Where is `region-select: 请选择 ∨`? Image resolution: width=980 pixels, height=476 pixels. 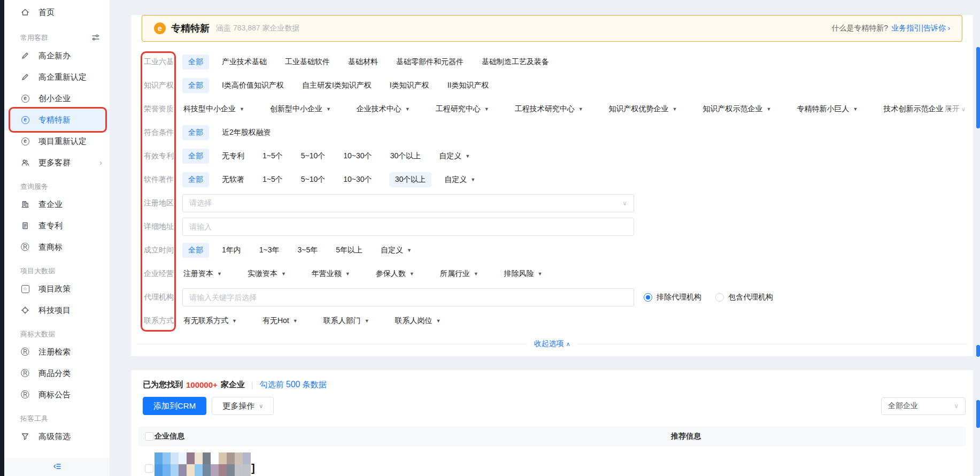 region-select: 请选择 ∨ is located at coordinates (408, 203).